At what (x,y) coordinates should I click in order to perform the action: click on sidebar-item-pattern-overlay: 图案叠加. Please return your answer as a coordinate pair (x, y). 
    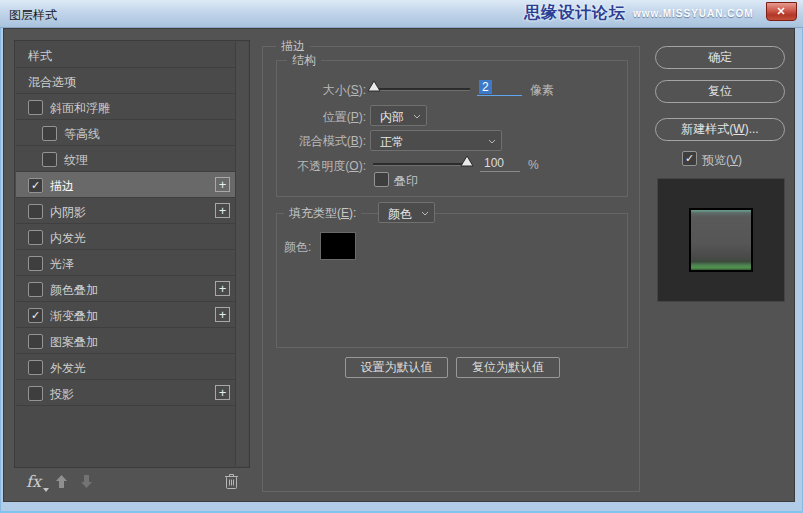
    Looking at the image, I should click on (126, 341).